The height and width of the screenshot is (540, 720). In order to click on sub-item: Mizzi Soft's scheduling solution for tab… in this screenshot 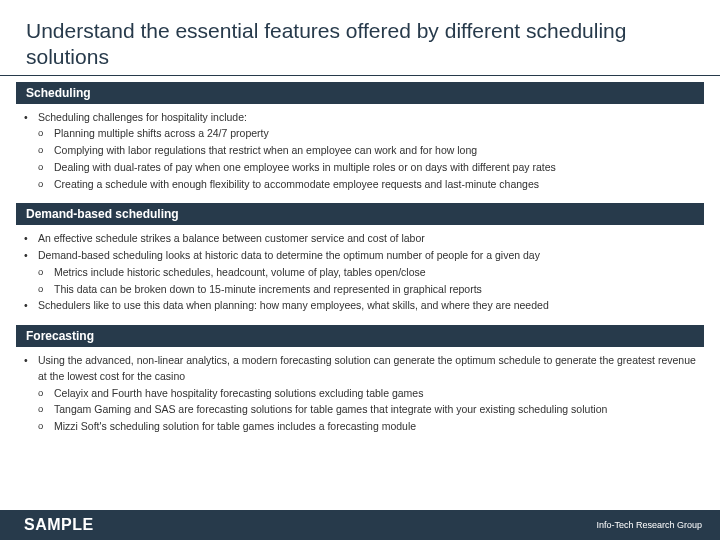, I will do `click(367, 427)`.